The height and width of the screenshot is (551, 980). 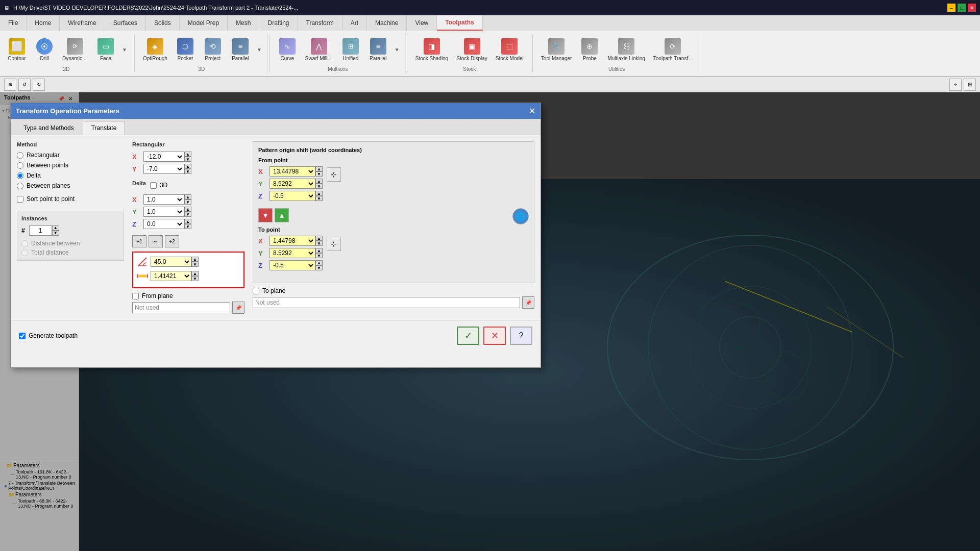 What do you see at coordinates (355, 23) in the screenshot?
I see `tab-art: Art` at bounding box center [355, 23].